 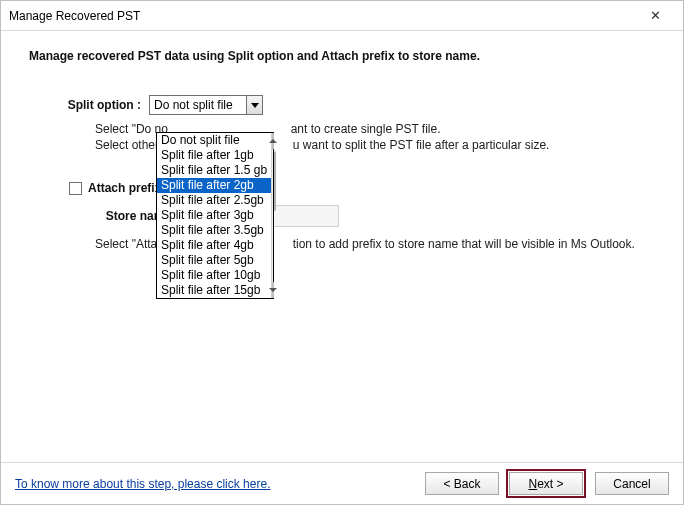 What do you see at coordinates (214, 200) in the screenshot?
I see `dropdown-option: Split file after 2.5gb` at bounding box center [214, 200].